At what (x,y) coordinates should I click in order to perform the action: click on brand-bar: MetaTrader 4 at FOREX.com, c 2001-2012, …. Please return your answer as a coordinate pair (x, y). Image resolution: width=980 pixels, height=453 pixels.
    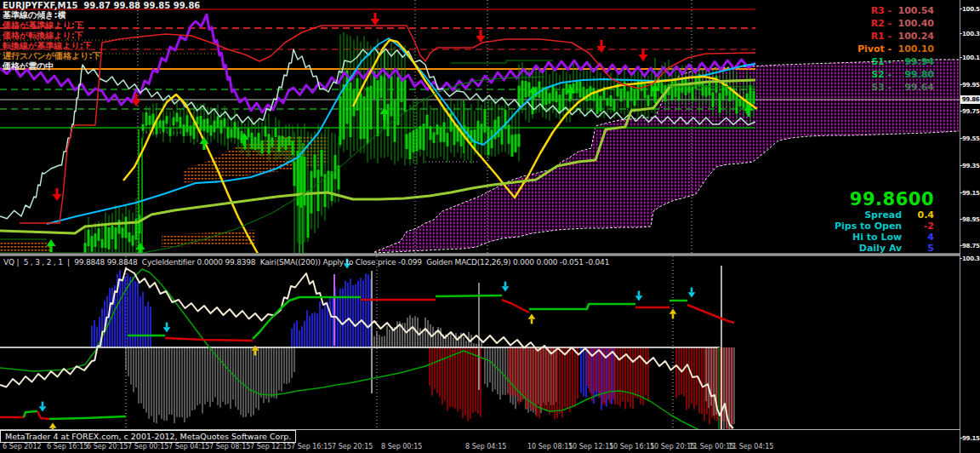
    Looking at the image, I should click on (148, 436).